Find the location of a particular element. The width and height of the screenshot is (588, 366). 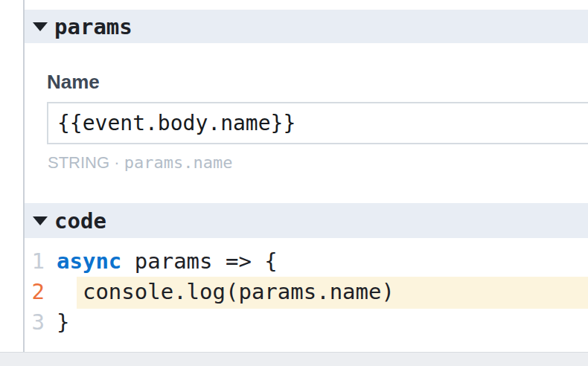

code-line-2: 2 console.log(params.name) is located at coordinates (307, 292).